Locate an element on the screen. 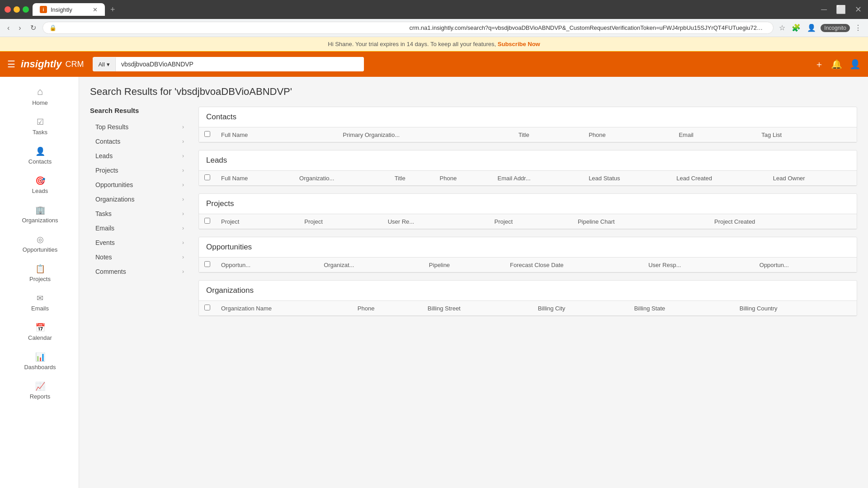 The width and height of the screenshot is (868, 488). contacts-col-tags: Tag List is located at coordinates (807, 135).